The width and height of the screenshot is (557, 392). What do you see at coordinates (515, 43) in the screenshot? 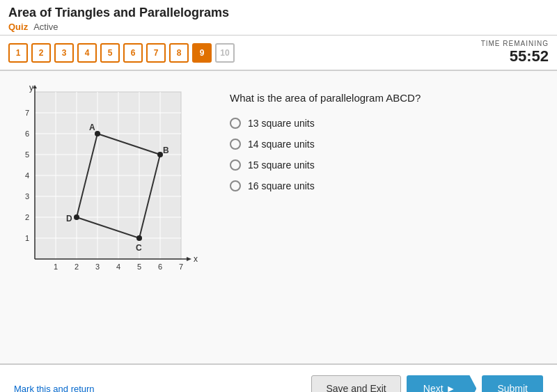
I see `timer-label: TIME REMAINING` at bounding box center [515, 43].